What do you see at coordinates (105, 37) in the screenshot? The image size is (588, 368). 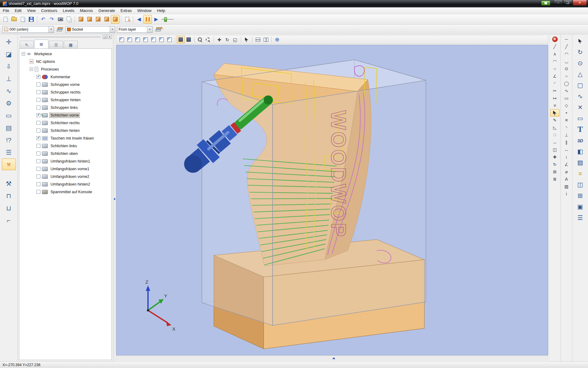 I see `panel-restore-button: ❏` at bounding box center [105, 37].